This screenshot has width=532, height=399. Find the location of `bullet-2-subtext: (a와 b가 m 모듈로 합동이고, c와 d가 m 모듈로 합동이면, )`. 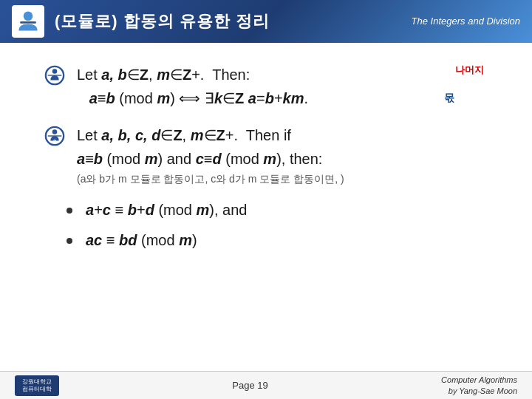

bullet-2-subtext: (a와 b가 m 모듈로 합동이고, c와 d가 m 모듈로 합동이면, ) is located at coordinates (286, 179).